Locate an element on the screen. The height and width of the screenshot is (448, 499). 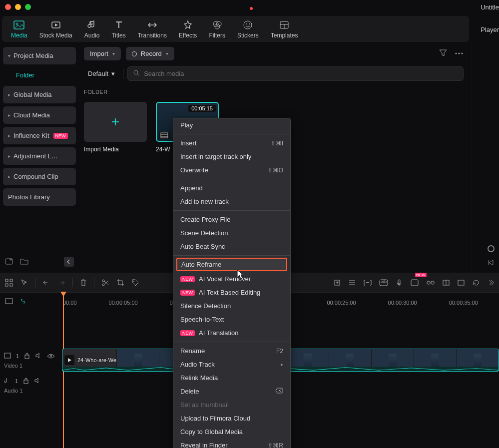
track-display-icon is located at coordinates (352, 283).